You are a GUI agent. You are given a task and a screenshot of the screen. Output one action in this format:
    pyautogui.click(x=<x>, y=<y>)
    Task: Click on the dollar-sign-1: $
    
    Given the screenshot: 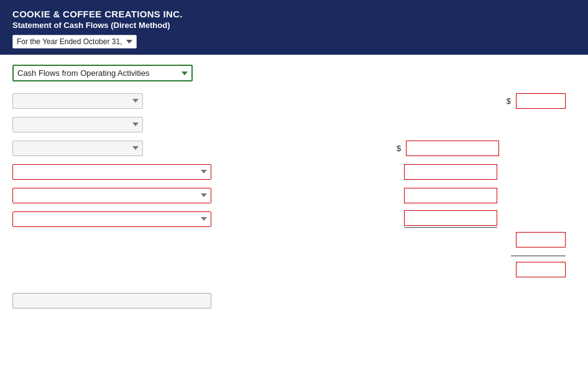 What is the action you would take?
    pyautogui.click(x=508, y=101)
    